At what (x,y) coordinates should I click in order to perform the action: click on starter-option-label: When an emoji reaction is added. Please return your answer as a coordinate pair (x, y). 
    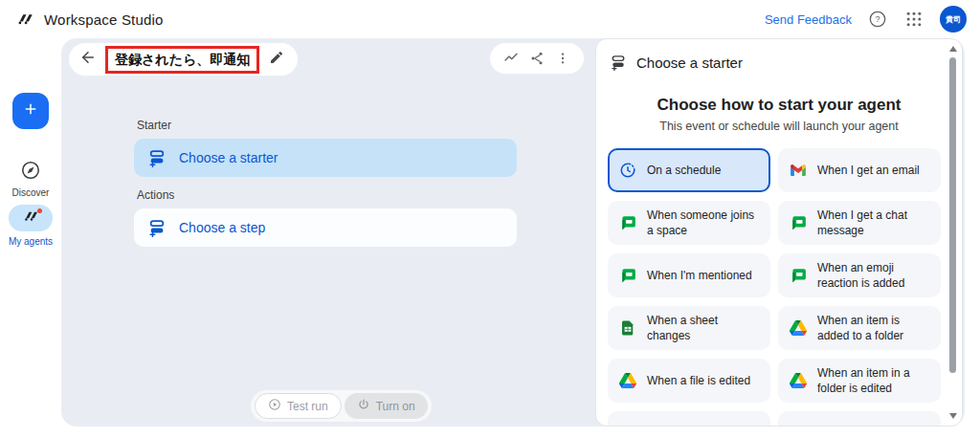
    Looking at the image, I should click on (875, 275).